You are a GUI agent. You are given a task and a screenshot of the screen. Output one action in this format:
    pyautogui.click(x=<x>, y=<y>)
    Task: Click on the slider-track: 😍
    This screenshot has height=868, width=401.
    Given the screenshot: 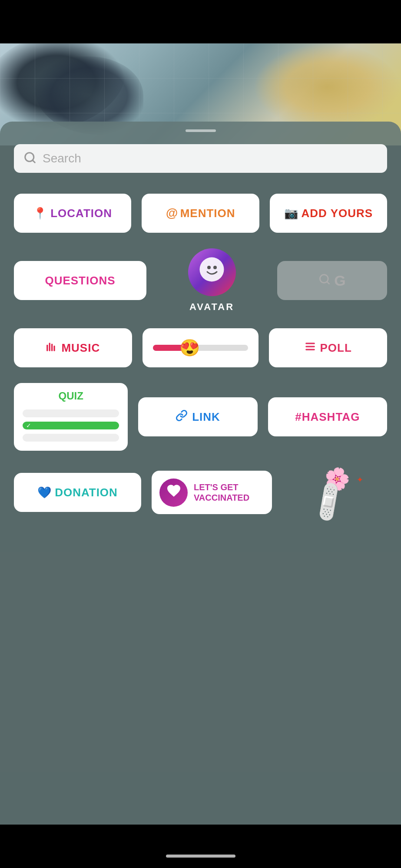 What is the action you would take?
    pyautogui.click(x=201, y=348)
    